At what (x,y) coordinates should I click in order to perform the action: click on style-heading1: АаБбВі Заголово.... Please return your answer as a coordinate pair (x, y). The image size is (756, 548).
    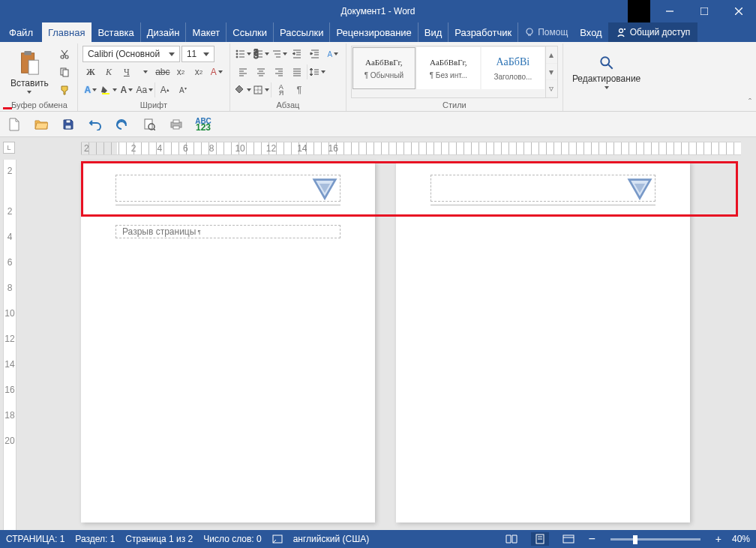
    Looking at the image, I should click on (513, 68).